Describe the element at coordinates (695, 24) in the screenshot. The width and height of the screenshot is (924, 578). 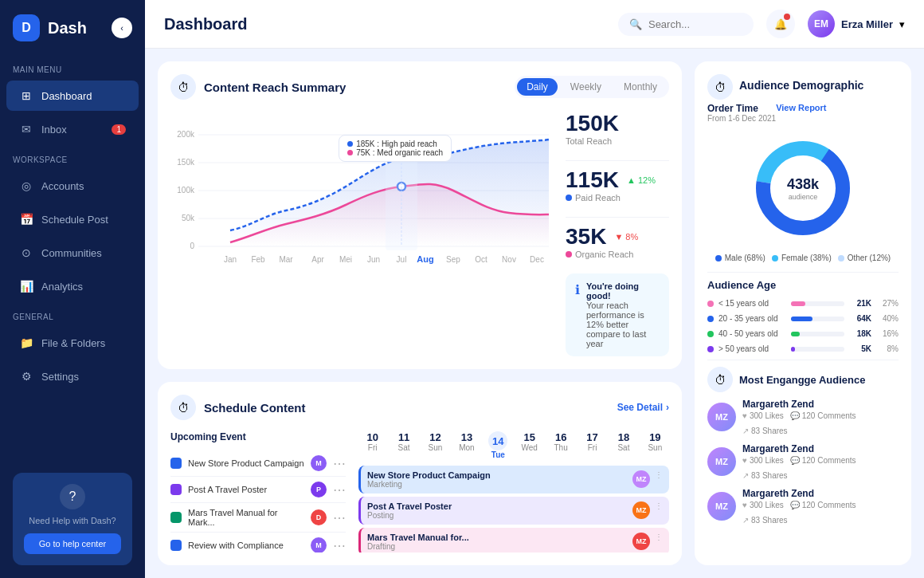
I see `search-input` at that location.